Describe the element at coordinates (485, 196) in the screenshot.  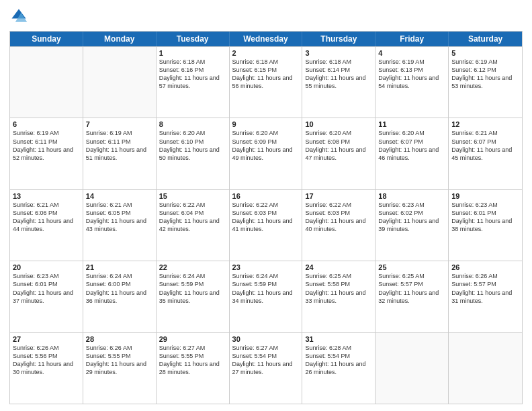
I see `day-number: 19` at that location.